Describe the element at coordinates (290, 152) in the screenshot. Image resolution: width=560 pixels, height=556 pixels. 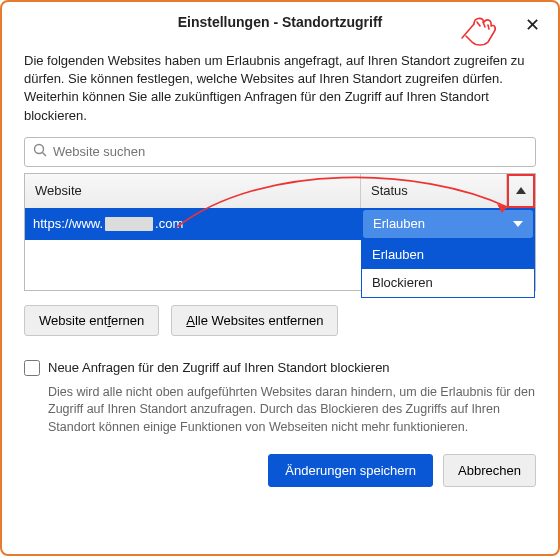
I see `search-input` at that location.